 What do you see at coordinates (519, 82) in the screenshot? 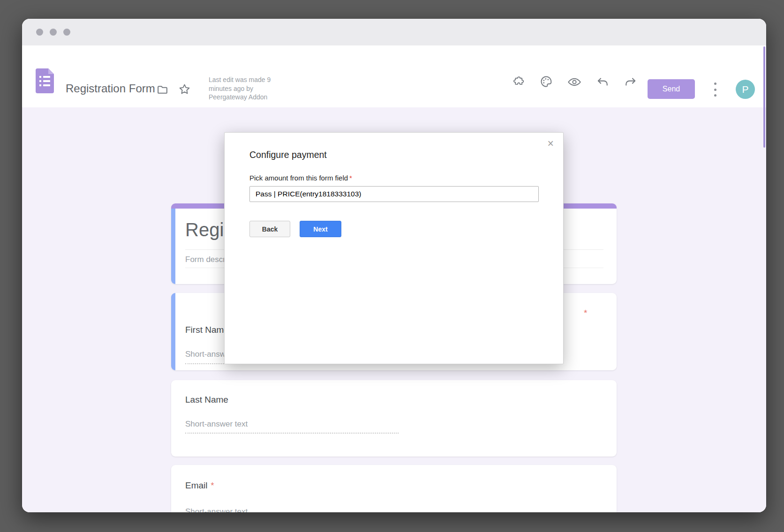
I see `addons-puzzle-icon` at bounding box center [519, 82].